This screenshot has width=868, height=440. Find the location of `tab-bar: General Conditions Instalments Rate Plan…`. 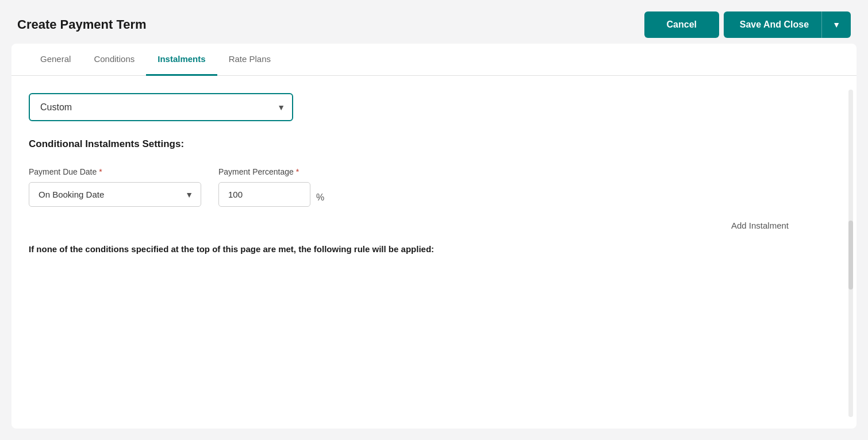

tab-bar: General Conditions Instalments Rate Plan… is located at coordinates (434, 60).